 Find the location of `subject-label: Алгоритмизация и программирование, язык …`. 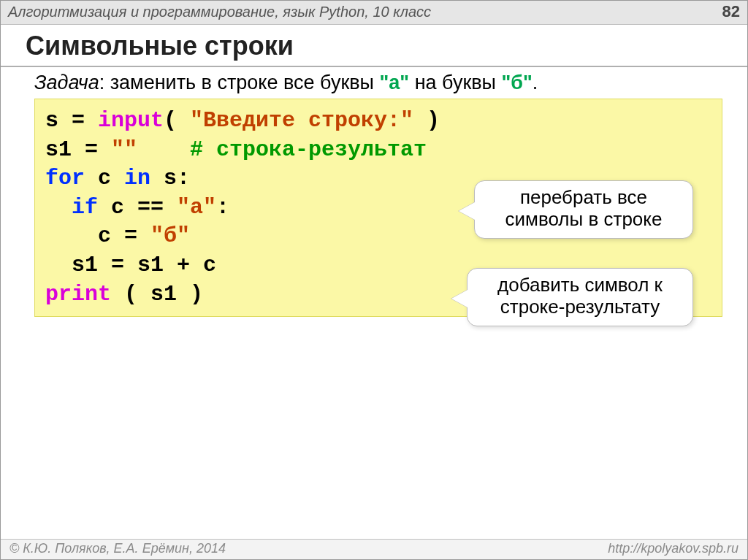

subject-label: Алгоритмизация и программирование, язык … is located at coordinates (219, 12).